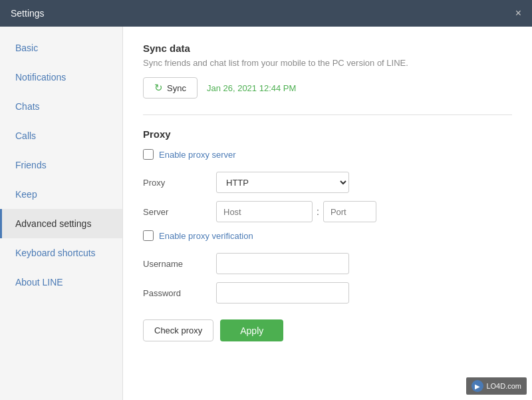  Describe the element at coordinates (266, 13) in the screenshot. I see `title-bar: Settings ×` at that location.